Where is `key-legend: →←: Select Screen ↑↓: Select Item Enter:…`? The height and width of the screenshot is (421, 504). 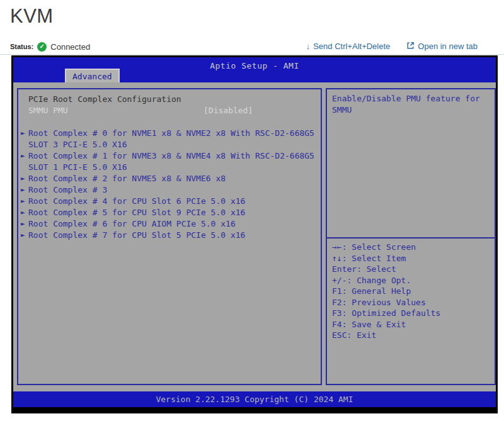
key-legend: →←: Select Screen ↑↓: Select Item Enter:… is located at coordinates (411, 289).